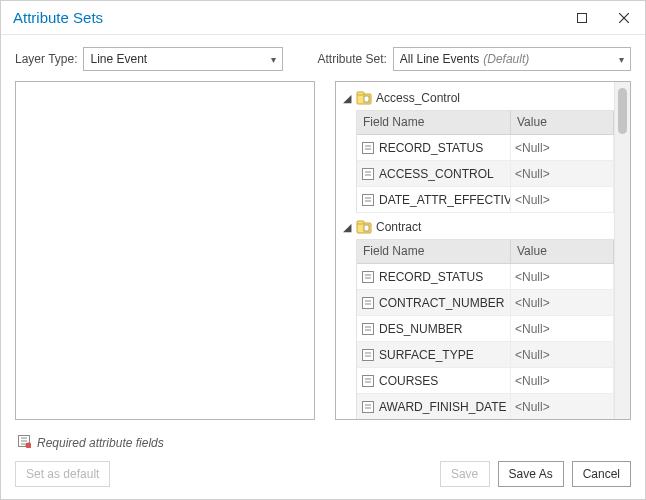  What do you see at coordinates (323, 18) in the screenshot?
I see `titlebar: Attribute Sets` at bounding box center [323, 18].